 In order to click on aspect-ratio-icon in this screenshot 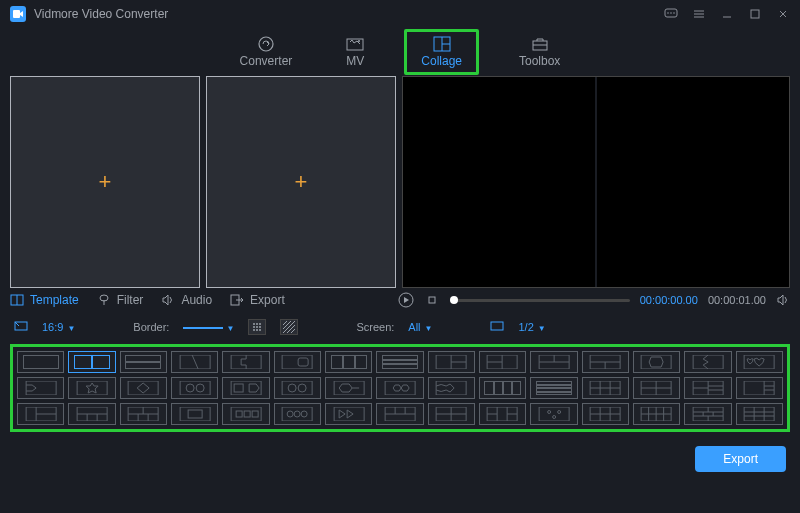, I will do `click(21, 327)`.